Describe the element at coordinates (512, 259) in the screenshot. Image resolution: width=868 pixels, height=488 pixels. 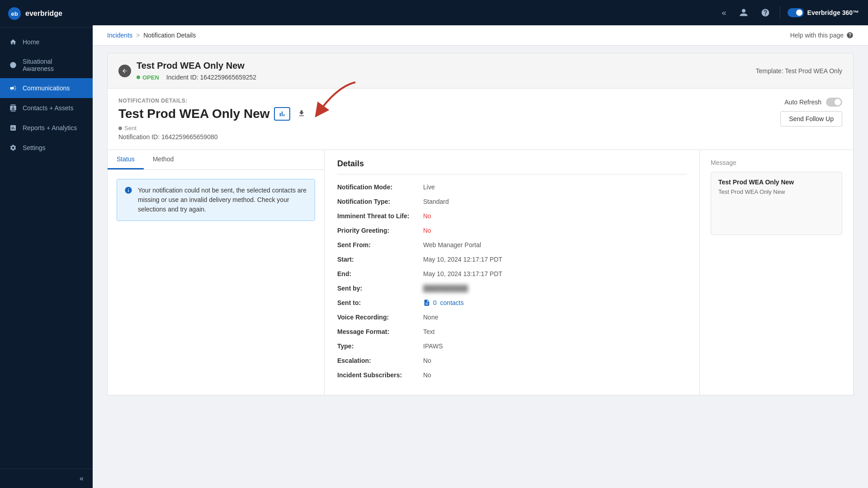
I see `detail-row-start: Start: May 10, 2024 12:17:17 PDT` at that location.